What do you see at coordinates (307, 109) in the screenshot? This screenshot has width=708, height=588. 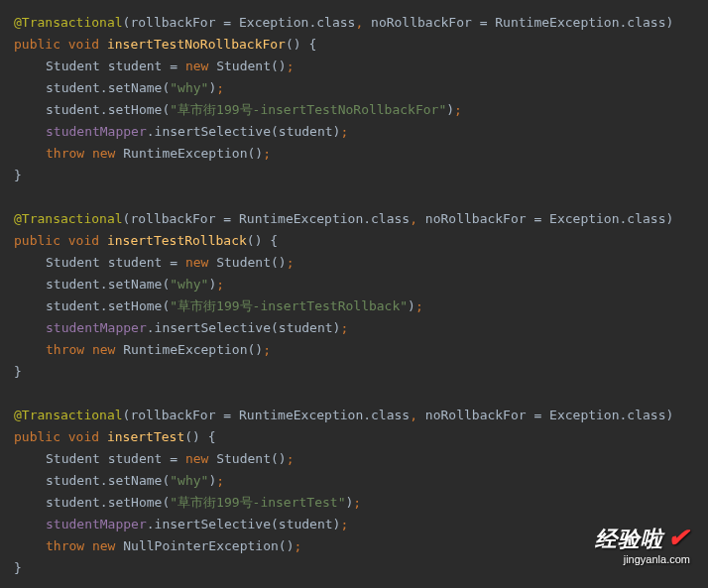 I see `string-literal: "草市街199号-insertTestNoRollbackFor"` at bounding box center [307, 109].